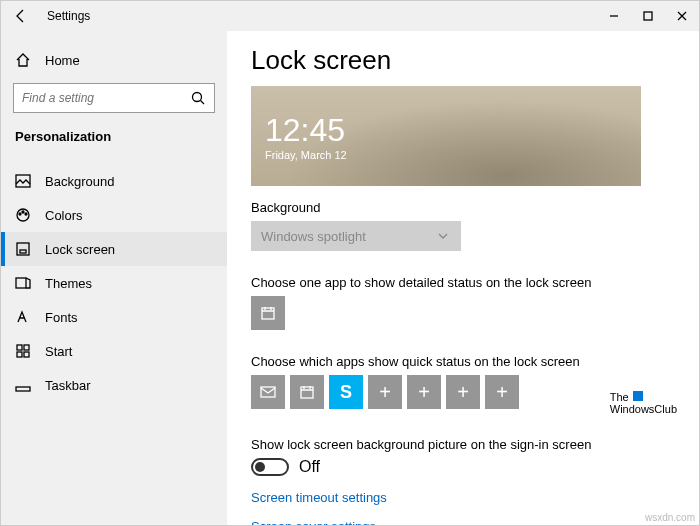 This screenshot has height=526, width=700. I want to click on sidebar-item-start: Start, so click(114, 351).